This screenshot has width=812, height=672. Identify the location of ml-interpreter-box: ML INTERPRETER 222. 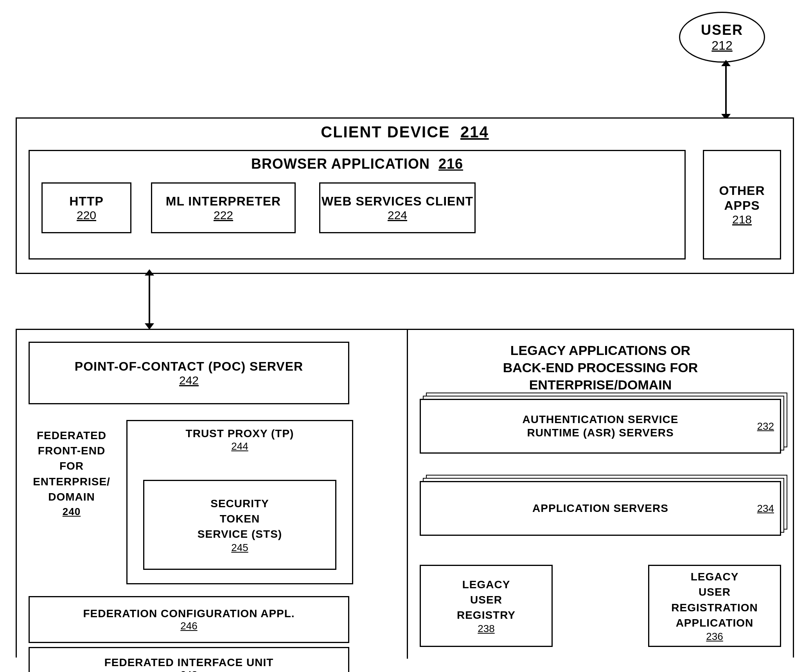
(223, 208).